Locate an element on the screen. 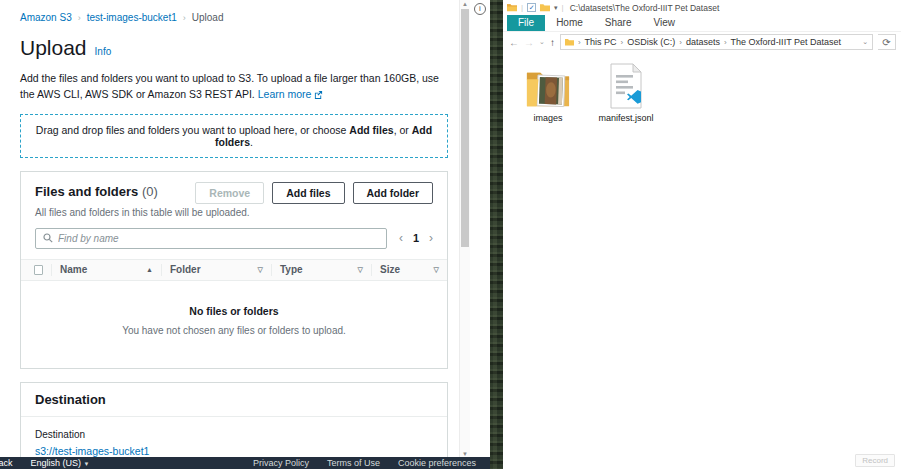  quick-access-toolbar-dropdown: ▾ is located at coordinates (556, 8).